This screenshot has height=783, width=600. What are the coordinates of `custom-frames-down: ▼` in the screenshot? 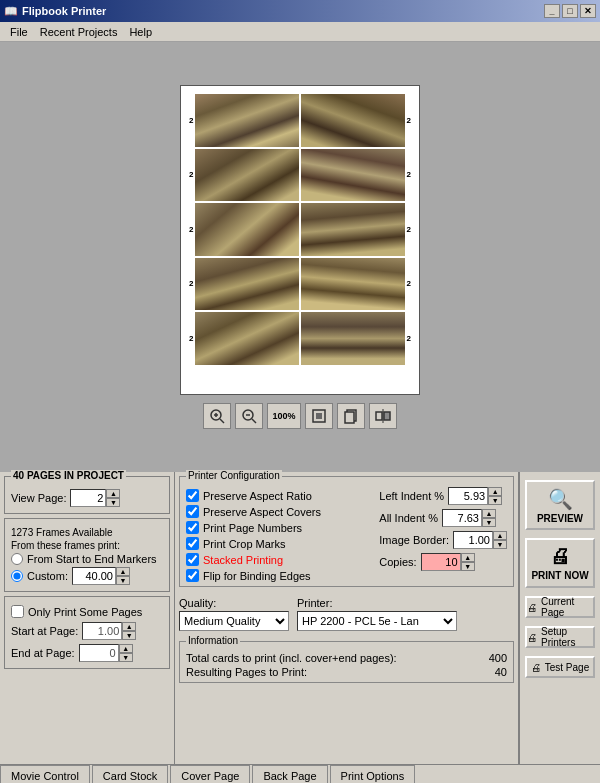 It's located at (123, 580).